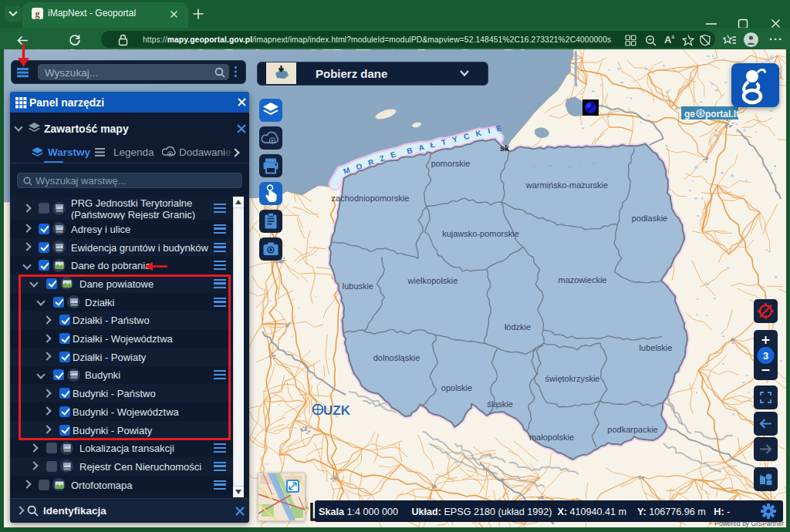  What do you see at coordinates (451, 163) in the screenshot?
I see `svg-text: pomorskie` at bounding box center [451, 163].